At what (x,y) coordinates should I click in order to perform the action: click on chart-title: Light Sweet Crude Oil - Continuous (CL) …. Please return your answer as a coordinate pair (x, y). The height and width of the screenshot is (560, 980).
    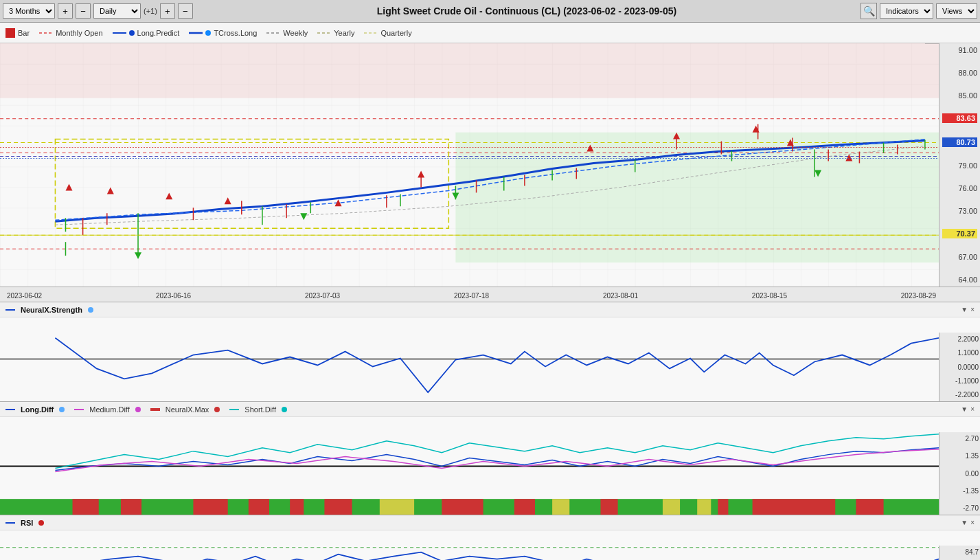
    Looking at the image, I should click on (527, 11).